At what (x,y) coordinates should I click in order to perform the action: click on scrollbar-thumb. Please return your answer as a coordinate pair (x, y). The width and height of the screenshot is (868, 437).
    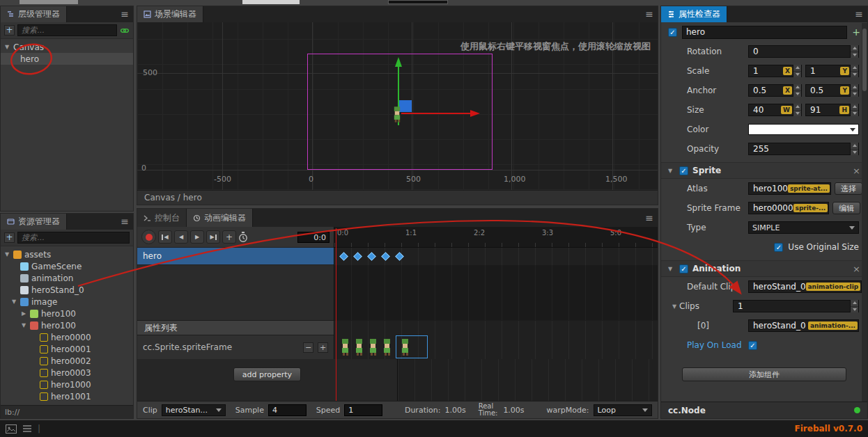
    Looking at the image, I should click on (865, 60).